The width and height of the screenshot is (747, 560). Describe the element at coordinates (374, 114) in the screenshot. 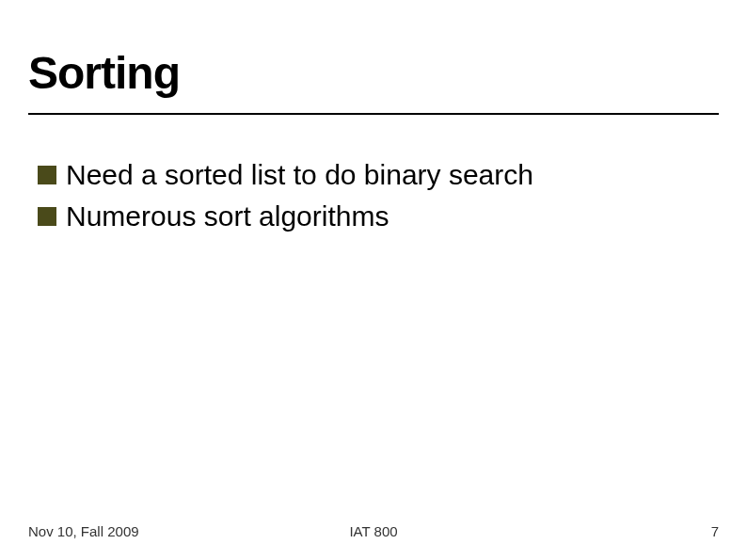

I see `title-underline` at that location.